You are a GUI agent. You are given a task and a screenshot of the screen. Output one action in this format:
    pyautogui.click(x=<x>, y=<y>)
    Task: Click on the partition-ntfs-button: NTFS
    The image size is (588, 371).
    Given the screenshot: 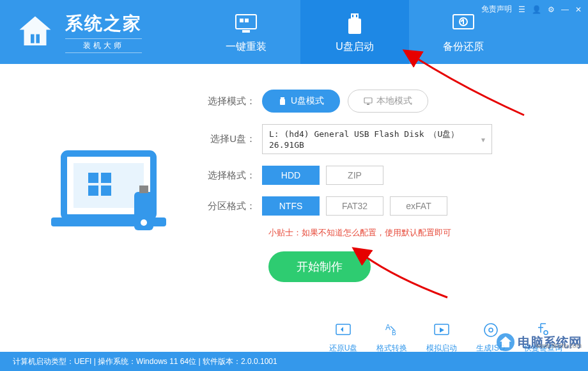 What is the action you would take?
    pyautogui.click(x=291, y=206)
    